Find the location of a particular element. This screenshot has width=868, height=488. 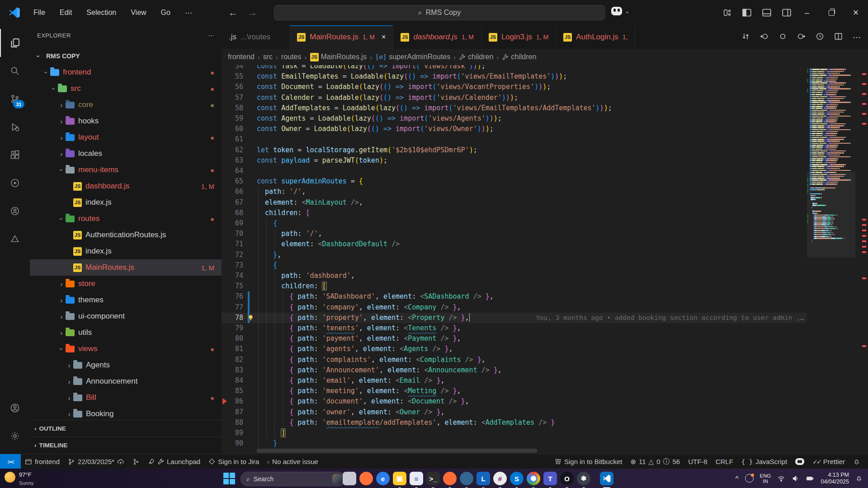

status-prettier: ✓✓Prettier is located at coordinates (829, 462).